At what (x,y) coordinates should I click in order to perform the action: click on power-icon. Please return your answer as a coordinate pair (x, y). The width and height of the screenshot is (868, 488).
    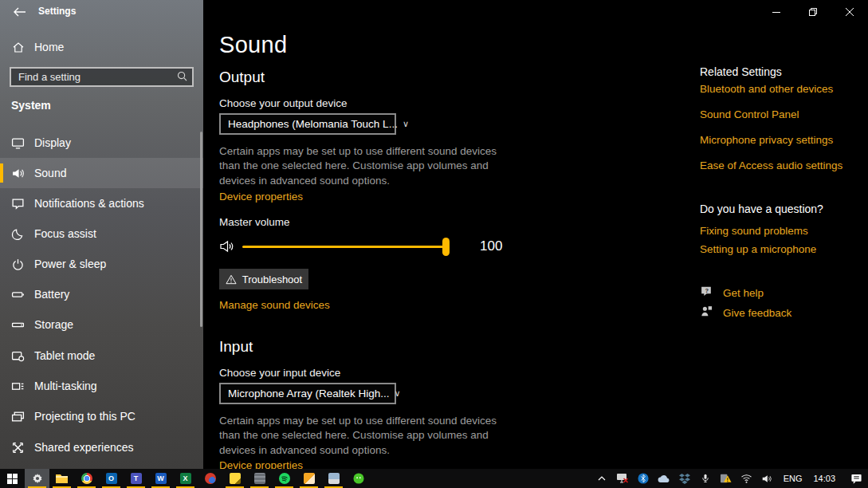
    Looking at the image, I should click on (18, 265).